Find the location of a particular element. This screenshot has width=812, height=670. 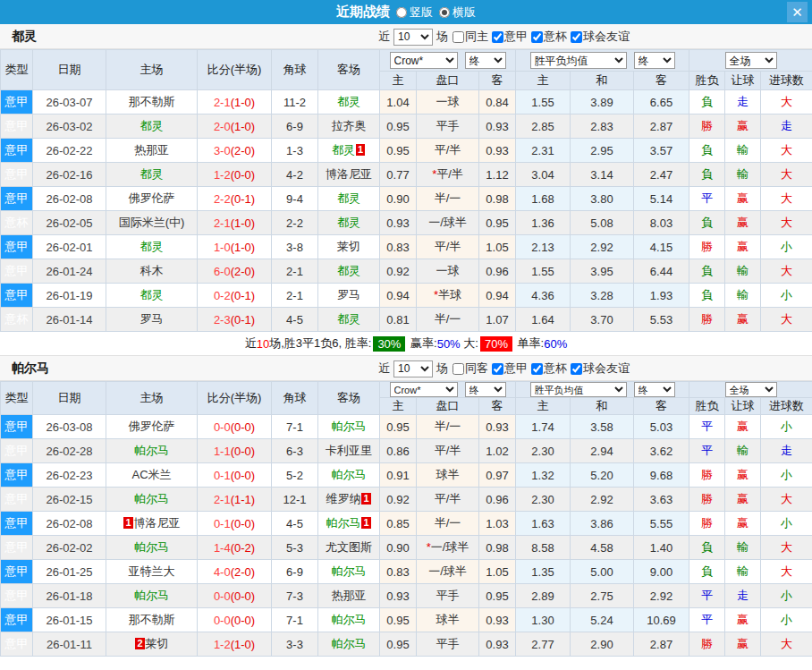

corners: 4-2 is located at coordinates (295, 175).